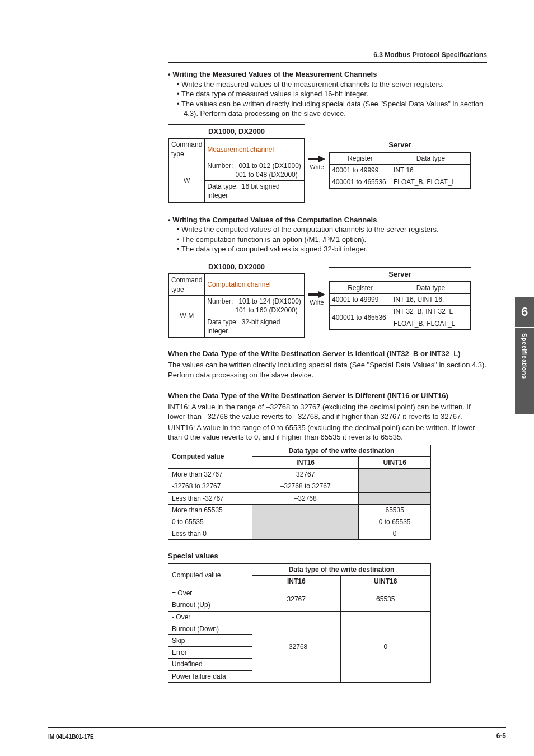 Image resolution: width=534 pixels, height=756 pixels. What do you see at coordinates (300, 475) in the screenshot?
I see `table-row: More than 3276732767` at bounding box center [300, 475].